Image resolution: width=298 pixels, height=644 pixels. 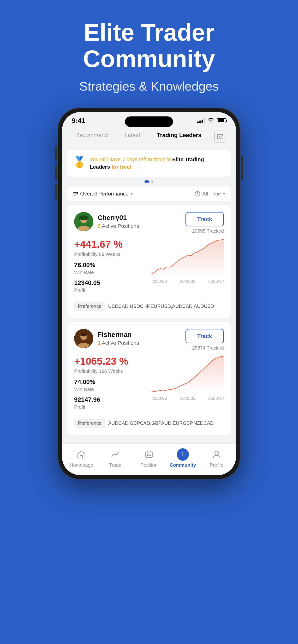 I want to click on nav-trade: Trade, so click(x=115, y=458).